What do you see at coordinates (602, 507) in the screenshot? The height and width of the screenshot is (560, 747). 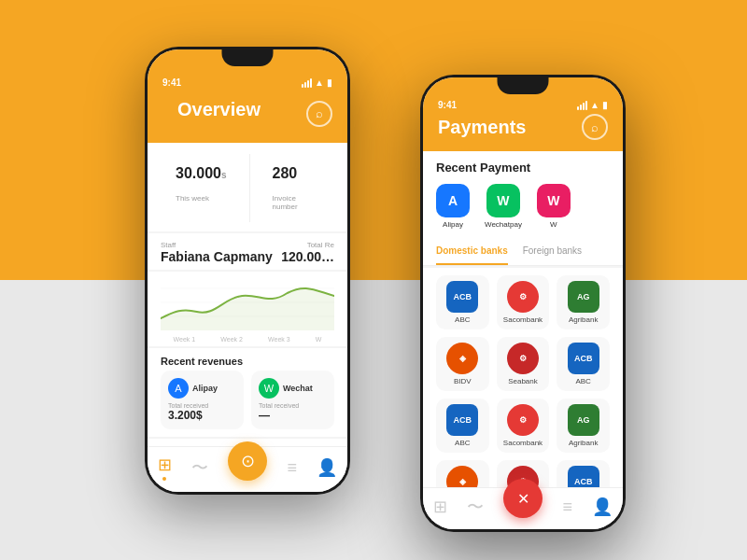 I see `payments-nav-profile: 👤` at bounding box center [602, 507].